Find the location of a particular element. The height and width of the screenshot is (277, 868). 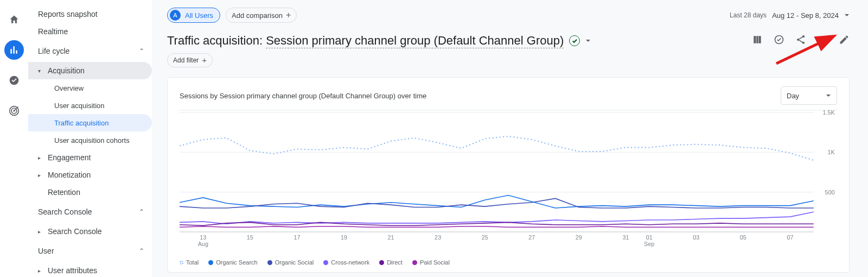

sidenav-group: ▸Engagement is located at coordinates (90, 158).